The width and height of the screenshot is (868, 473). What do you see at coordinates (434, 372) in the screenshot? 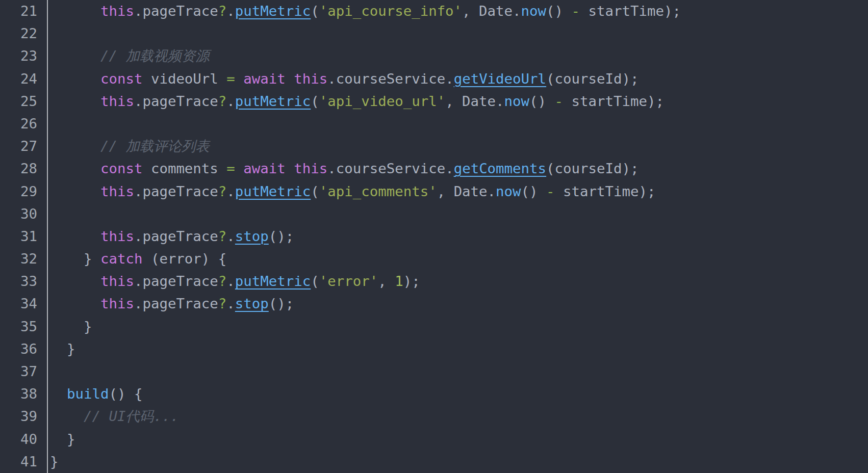
I see `code-line: 37` at bounding box center [434, 372].